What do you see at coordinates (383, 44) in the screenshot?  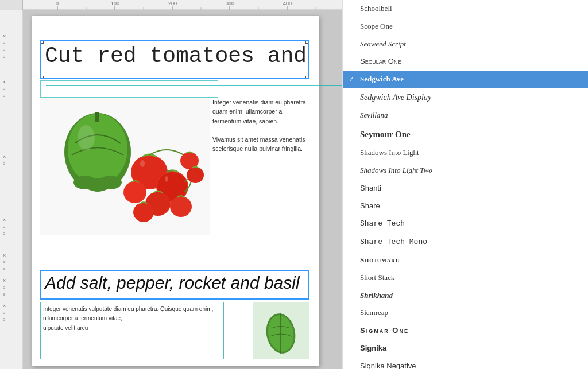 I see `font-label: Seaweed Script` at bounding box center [383, 44].